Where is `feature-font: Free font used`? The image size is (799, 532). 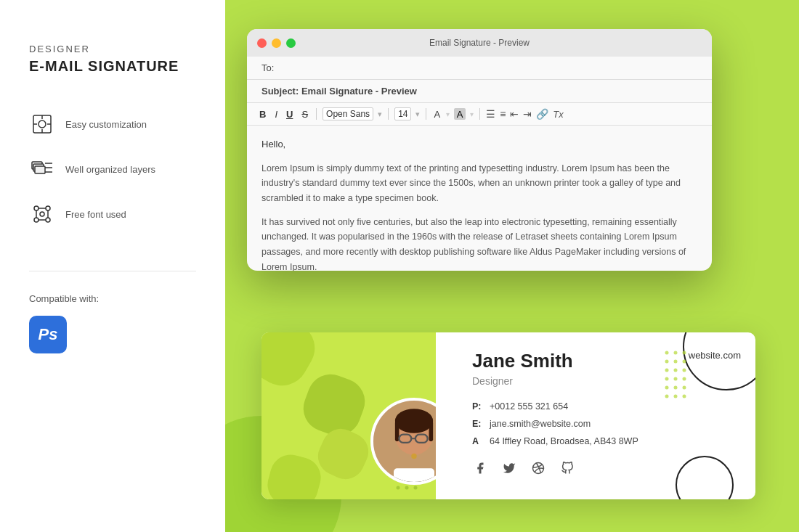 feature-font: Free font used is located at coordinates (113, 214).